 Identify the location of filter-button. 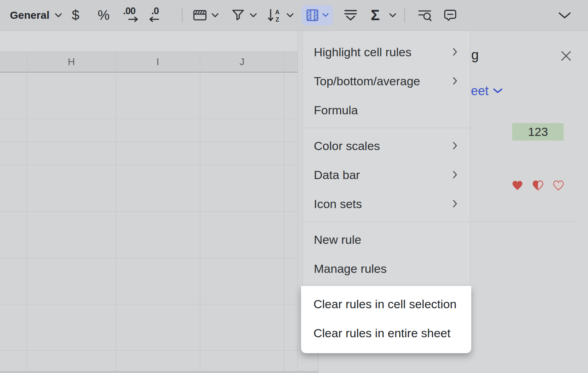
(238, 15).